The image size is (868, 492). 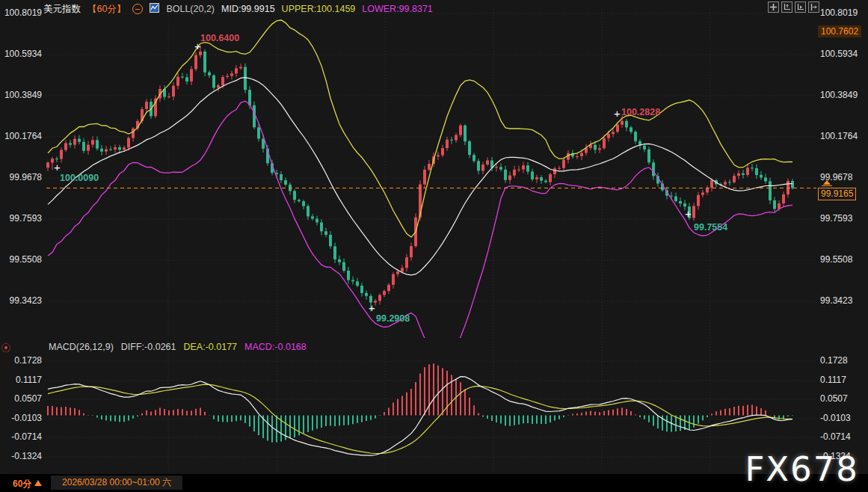 What do you see at coordinates (837, 194) in the screenshot?
I see `current-price-badge: 99.9165` at bounding box center [837, 194].